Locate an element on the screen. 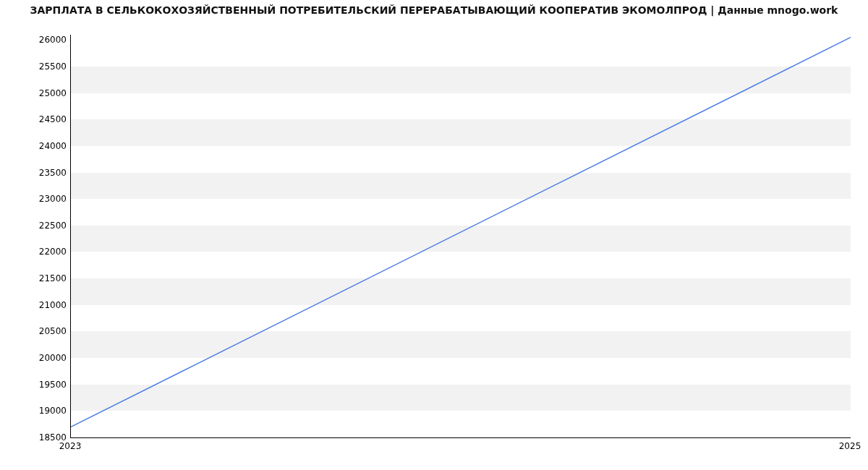  y-tick-label: 19000 is located at coordinates (34, 411).